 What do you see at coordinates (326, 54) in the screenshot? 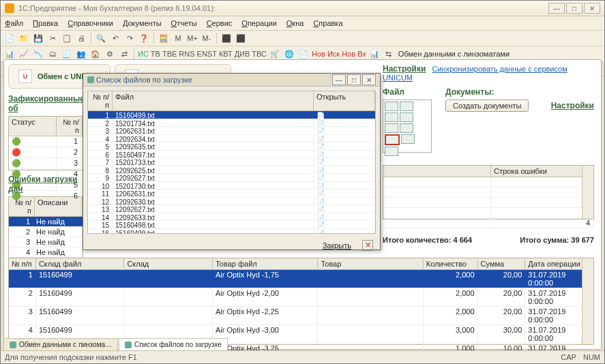
I see `new-isk: Нов Иск` at bounding box center [326, 54].